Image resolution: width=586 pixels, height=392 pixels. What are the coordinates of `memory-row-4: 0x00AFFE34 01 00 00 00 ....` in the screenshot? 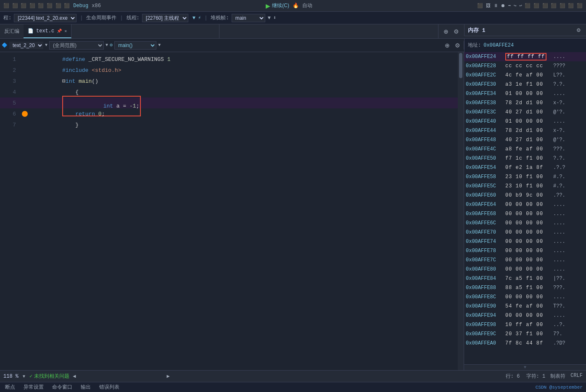 It's located at (525, 94).